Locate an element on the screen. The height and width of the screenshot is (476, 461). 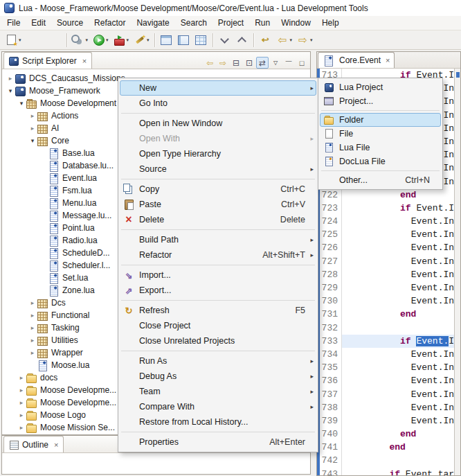
context-menu-item-team: Team is located at coordinates (218, 391).